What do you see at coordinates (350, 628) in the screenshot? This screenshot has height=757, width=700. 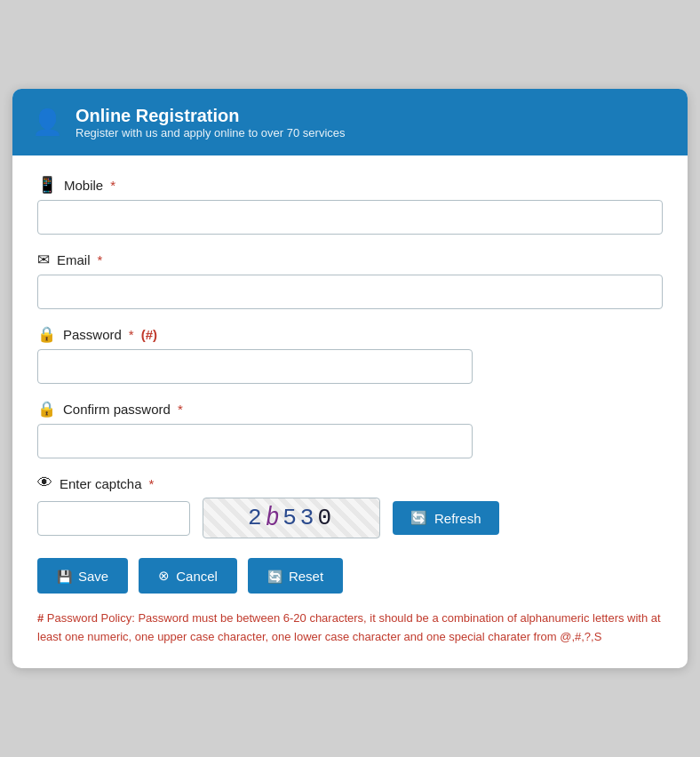 I see `password-policy: # Password Policy: Password must be betw…` at bounding box center [350, 628].